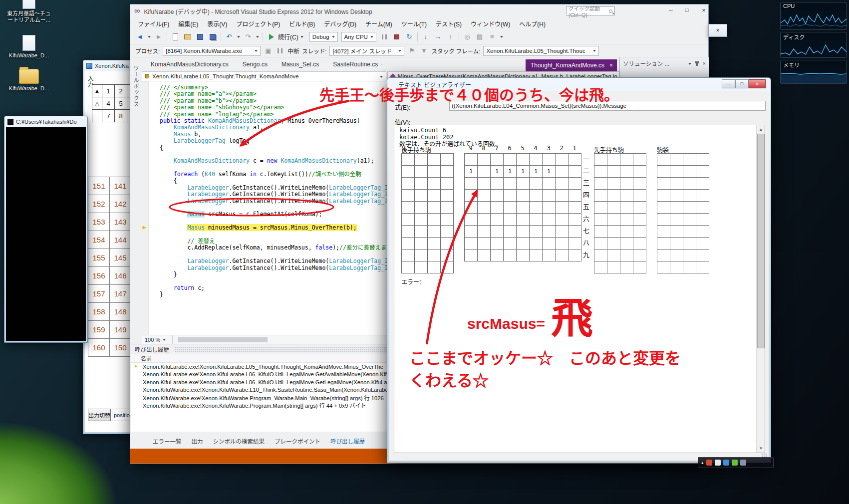  Describe the element at coordinates (541, 51) in the screenshot. I see `stack-frame-combo: Xenon.KifuLarabe.L05_Thought.Thouc` at that location.